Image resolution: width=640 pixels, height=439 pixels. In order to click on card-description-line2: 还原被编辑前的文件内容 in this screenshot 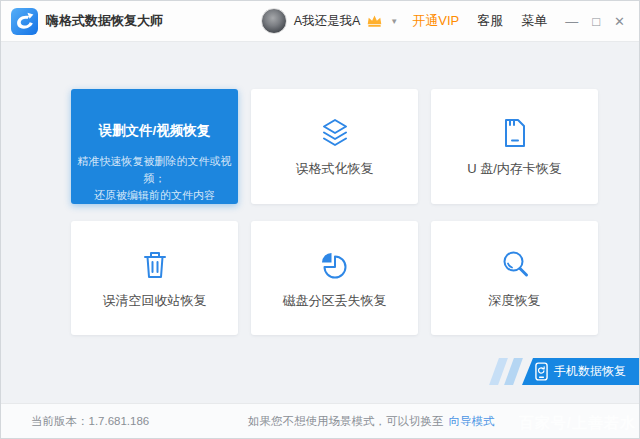, I will do `click(154, 196)`.